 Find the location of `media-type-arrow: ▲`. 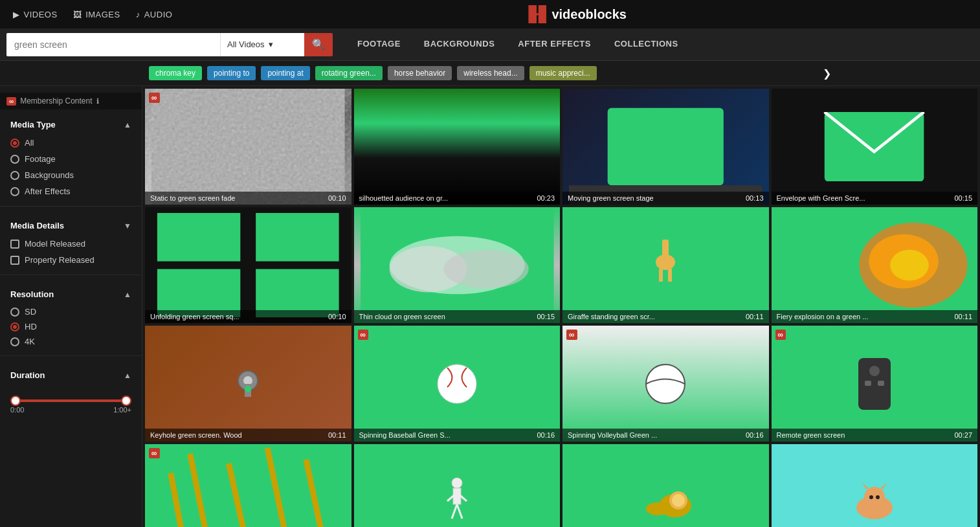

media-type-arrow: ▲ is located at coordinates (128, 125).